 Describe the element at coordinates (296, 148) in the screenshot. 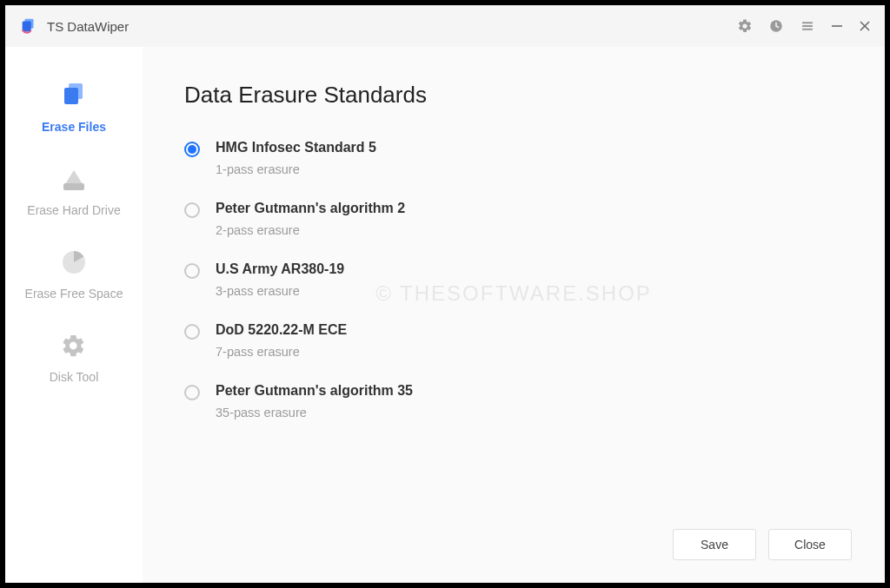

I see `option-name: HMG Infosec Standard 5` at that location.